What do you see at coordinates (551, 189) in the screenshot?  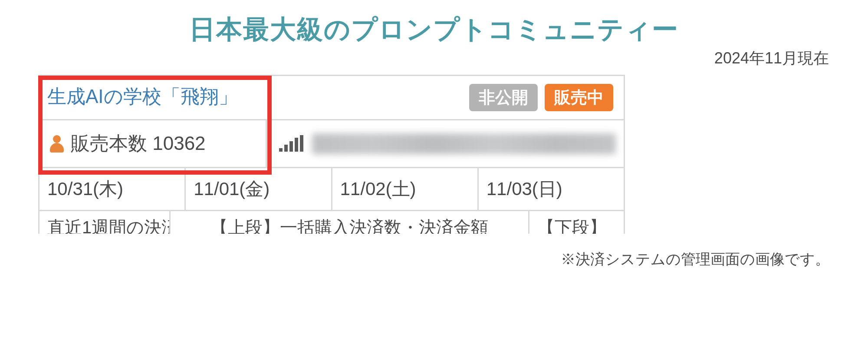 I see `date-cell: 11/03(日)` at bounding box center [551, 189].